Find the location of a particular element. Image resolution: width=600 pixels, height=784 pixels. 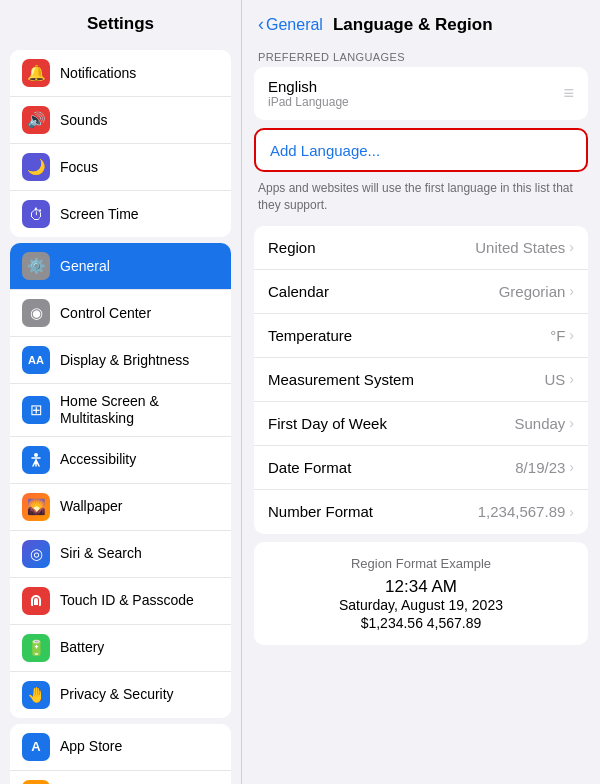

sidebar-item-siri: ◎ Siri & Search is located at coordinates (120, 554).